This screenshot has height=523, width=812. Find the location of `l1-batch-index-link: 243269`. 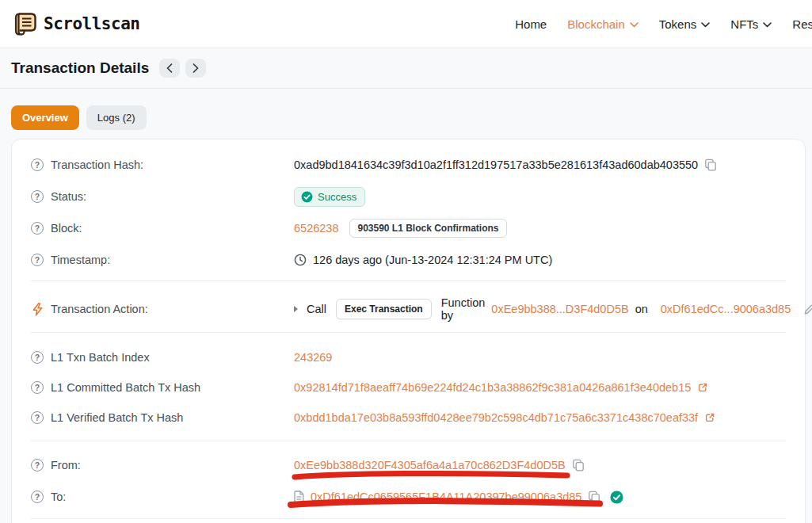

l1-batch-index-link: 243269 is located at coordinates (313, 357).